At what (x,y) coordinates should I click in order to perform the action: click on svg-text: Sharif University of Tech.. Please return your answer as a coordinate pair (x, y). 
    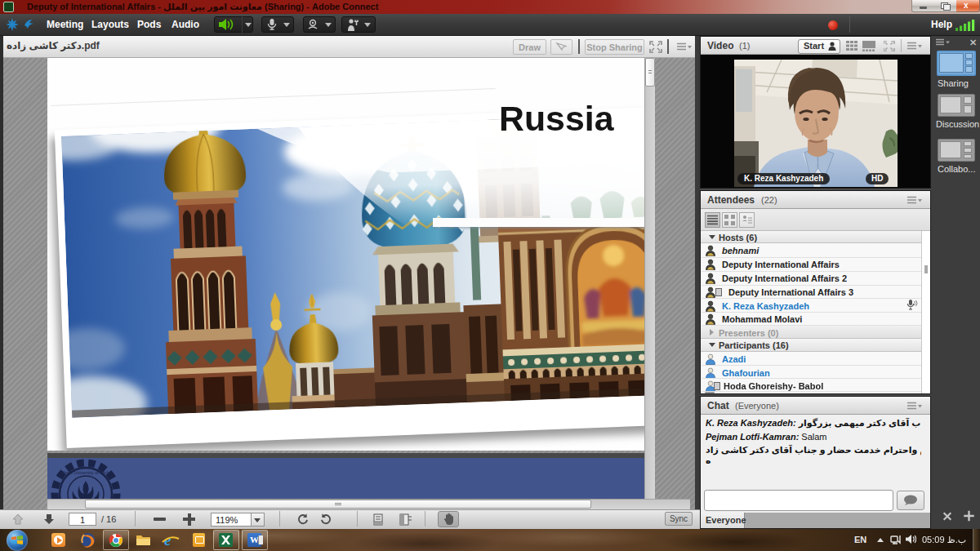
    Looking at the image, I should click on (87, 473).